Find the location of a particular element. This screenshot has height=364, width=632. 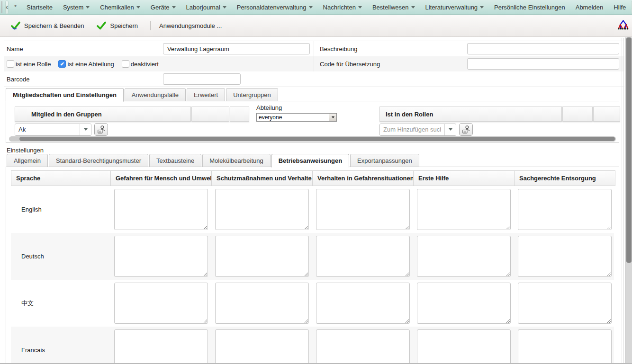

menu-item-bestellwesen: Bestellwesen is located at coordinates (394, 8).